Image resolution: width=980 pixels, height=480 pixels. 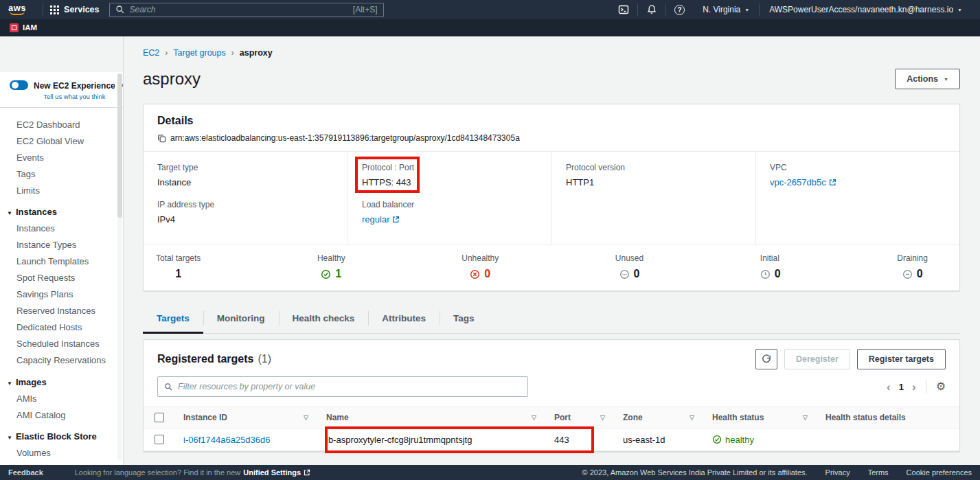 I want to click on refresh-button, so click(x=766, y=359).